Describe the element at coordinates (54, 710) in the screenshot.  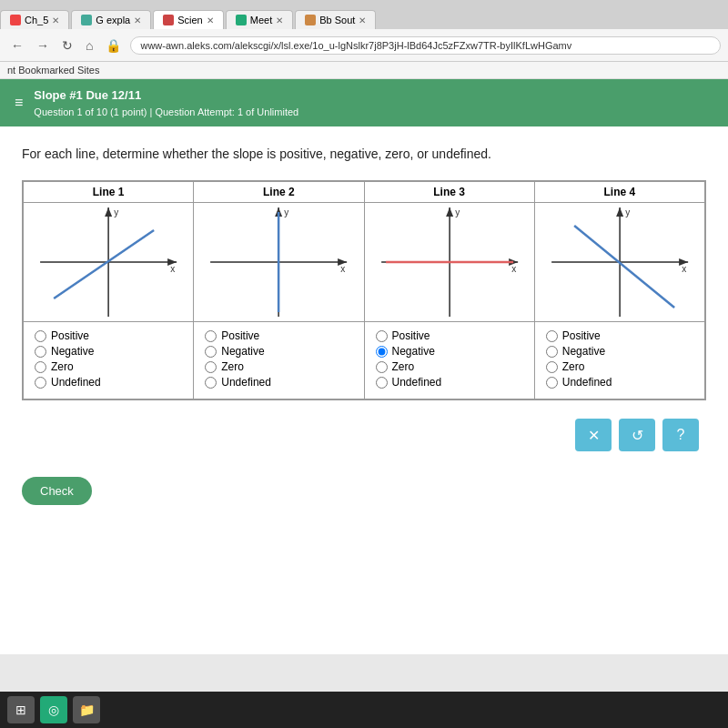
I see `taskbar-chrome: ◎` at that location.